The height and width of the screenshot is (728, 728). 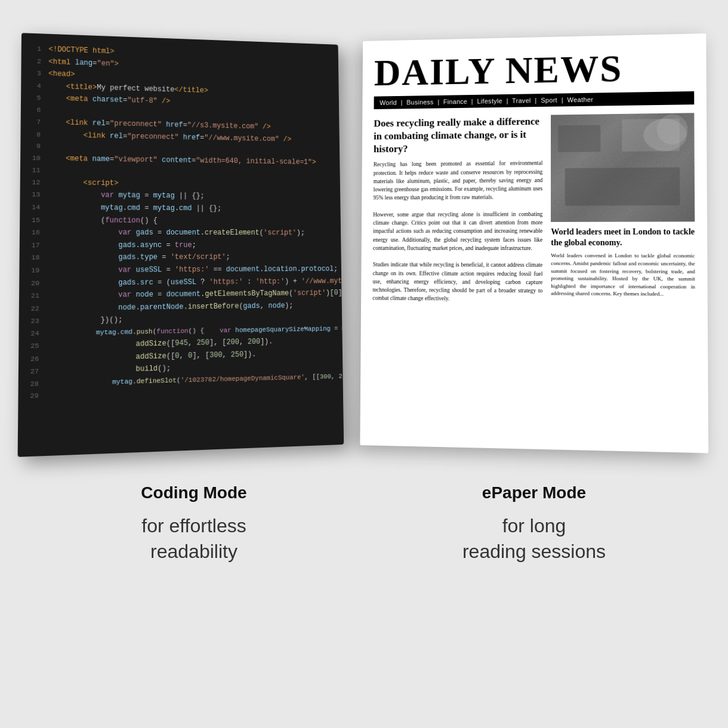 I want to click on line-num: 5, so click(x=33, y=98).